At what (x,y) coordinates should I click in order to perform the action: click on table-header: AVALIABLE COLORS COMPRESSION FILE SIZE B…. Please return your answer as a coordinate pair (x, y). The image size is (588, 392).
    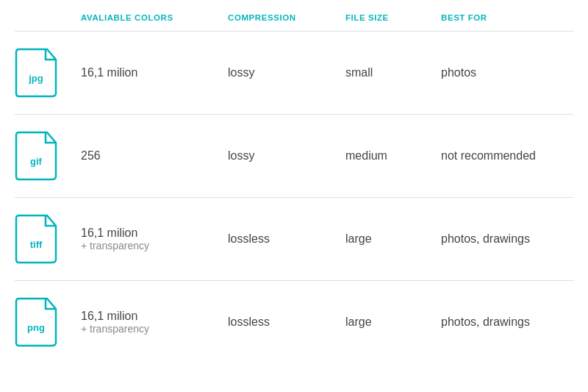
    Looking at the image, I should click on (294, 15).